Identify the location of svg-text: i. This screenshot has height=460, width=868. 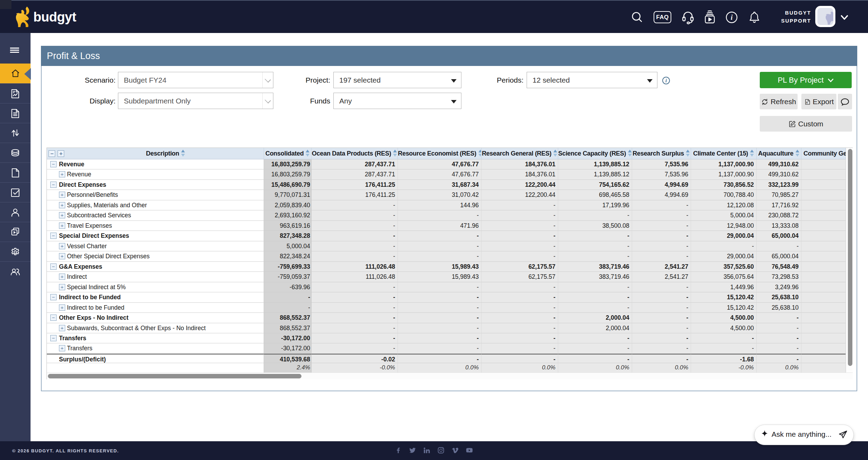
(732, 17).